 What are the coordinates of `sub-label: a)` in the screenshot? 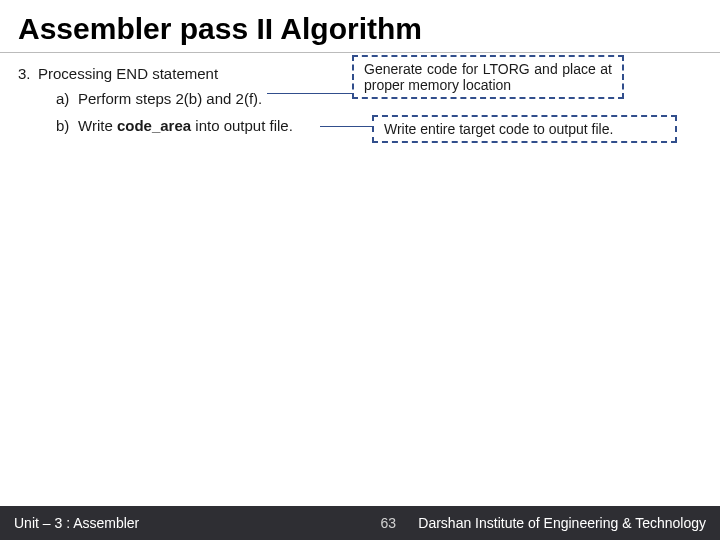 It's located at (67, 98).